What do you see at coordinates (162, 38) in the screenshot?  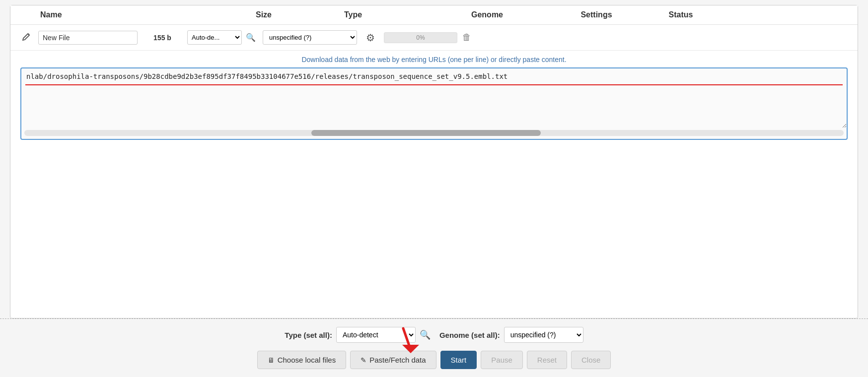 I see `file-size: 155 b` at bounding box center [162, 38].